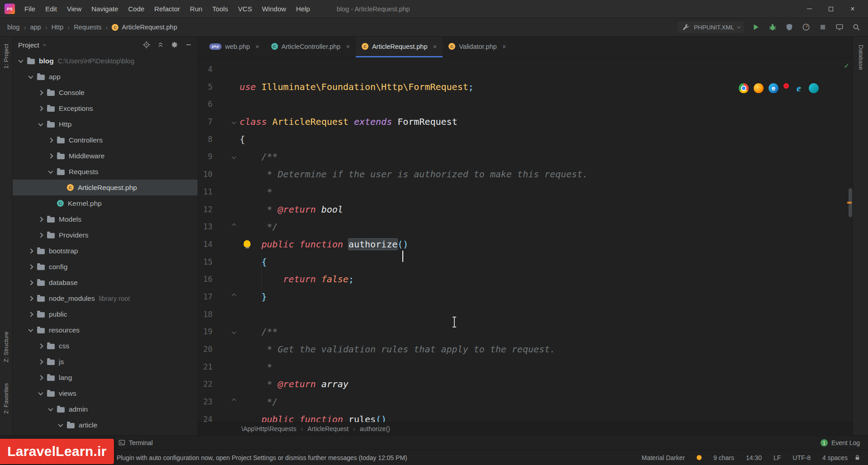 The image size is (868, 465). I want to click on editor-breadcrumb-item: \App\Http\Requests, so click(269, 429).